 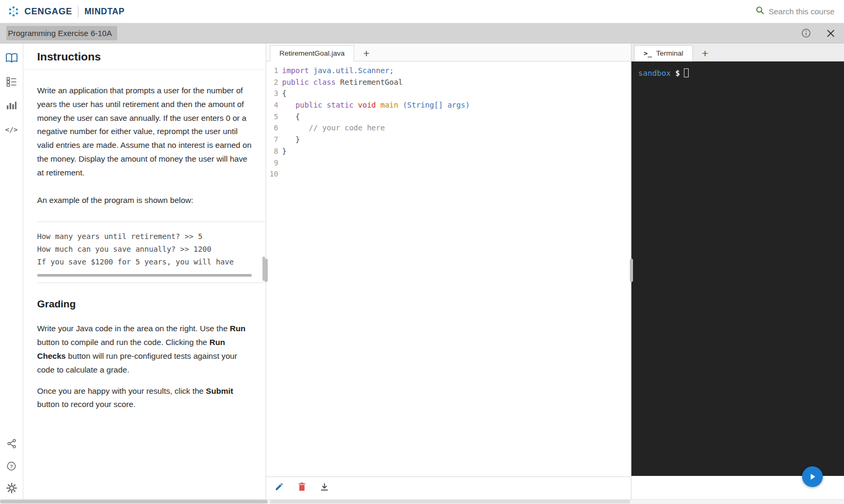 What do you see at coordinates (144, 236) in the screenshot?
I see `example-line: How many years until retirement? >> 5` at bounding box center [144, 236].